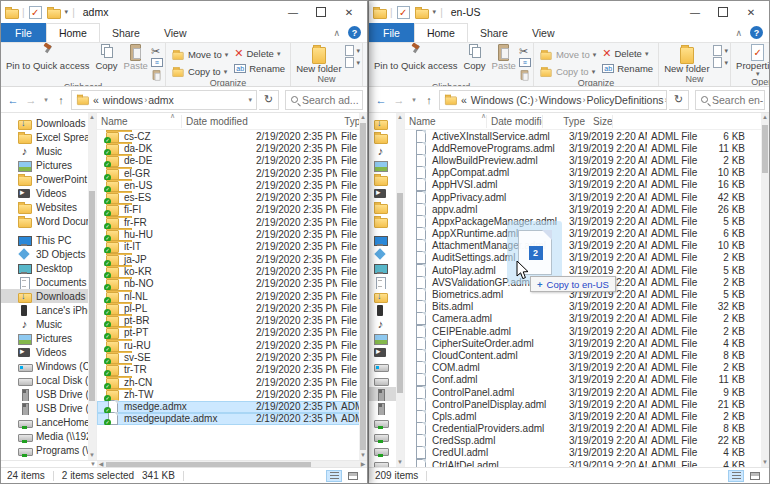  I want to click on qat-properties-icon: ✓, so click(36, 12).